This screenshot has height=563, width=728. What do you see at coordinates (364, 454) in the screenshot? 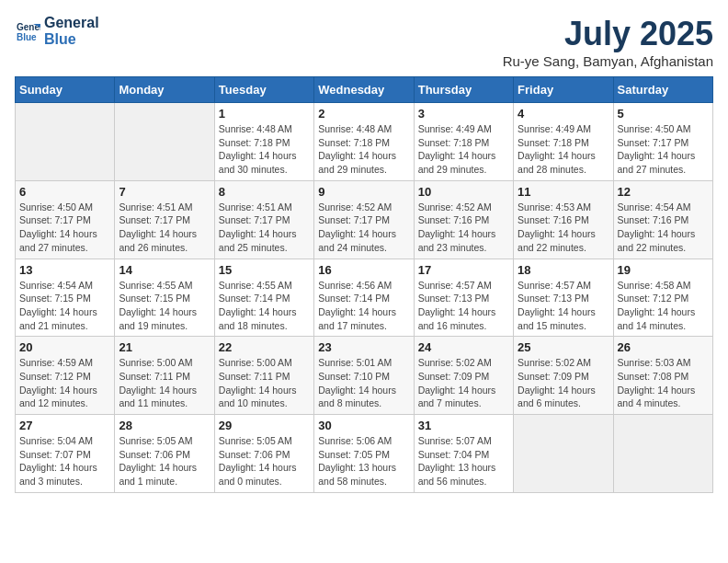
I see `calendar-cell: 30Sunrise: 5:06 AM Sunset: 7:05 PM Dayli…` at bounding box center [364, 454].